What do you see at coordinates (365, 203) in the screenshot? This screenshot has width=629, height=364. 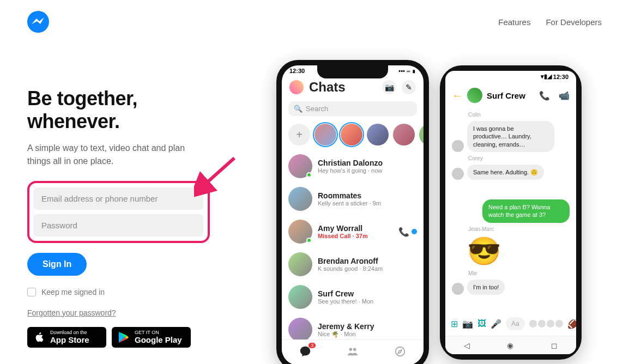 I see `chat-preview: Kelly sent a sticker · 9m` at bounding box center [365, 203].